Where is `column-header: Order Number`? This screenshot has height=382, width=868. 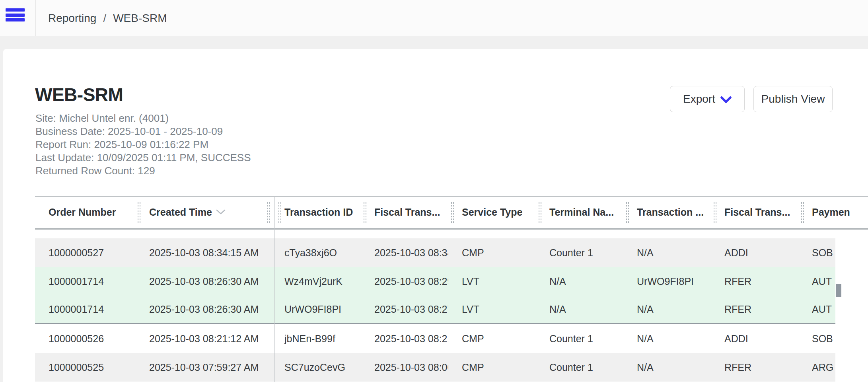
column-header: Order Number is located at coordinates (85, 212).